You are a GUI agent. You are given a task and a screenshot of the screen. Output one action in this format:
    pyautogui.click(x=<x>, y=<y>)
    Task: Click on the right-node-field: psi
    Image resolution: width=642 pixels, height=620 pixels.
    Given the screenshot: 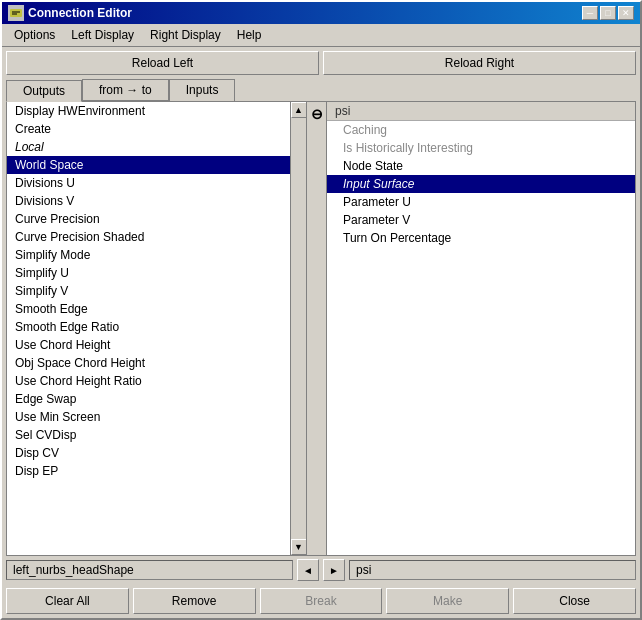 What is the action you would take?
    pyautogui.click(x=492, y=570)
    